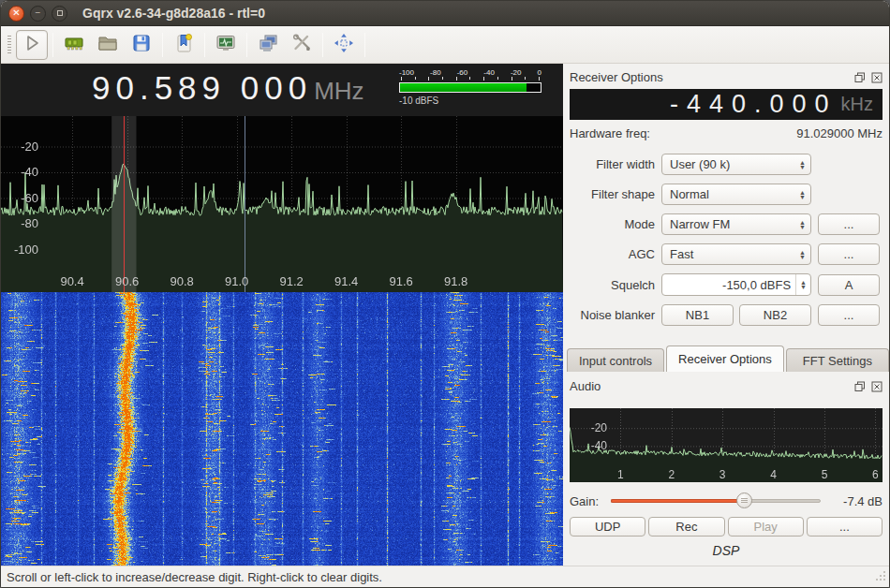  What do you see at coordinates (32, 45) in the screenshot?
I see `play-icon` at bounding box center [32, 45].